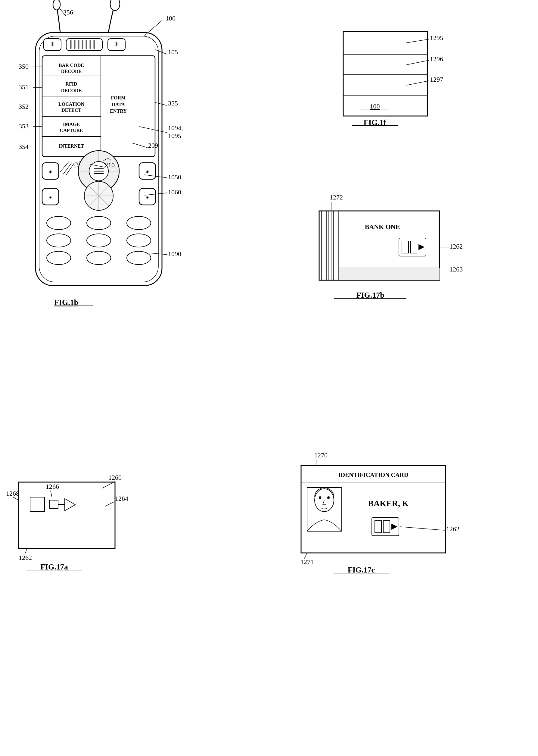 This screenshot has width=538, height=756. What do you see at coordinates (122, 499) in the screenshot?
I see `svg-text: 1264` at bounding box center [122, 499].